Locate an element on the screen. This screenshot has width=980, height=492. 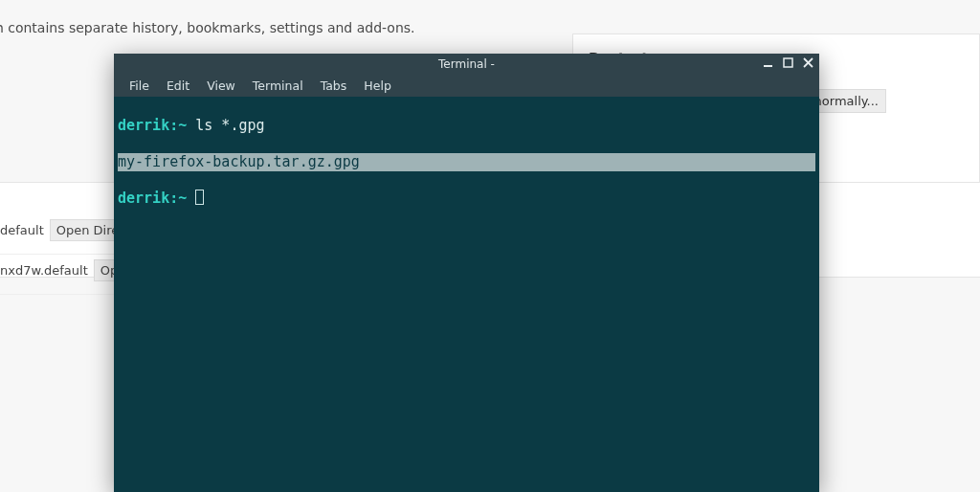
minimize-icon is located at coordinates (768, 63).